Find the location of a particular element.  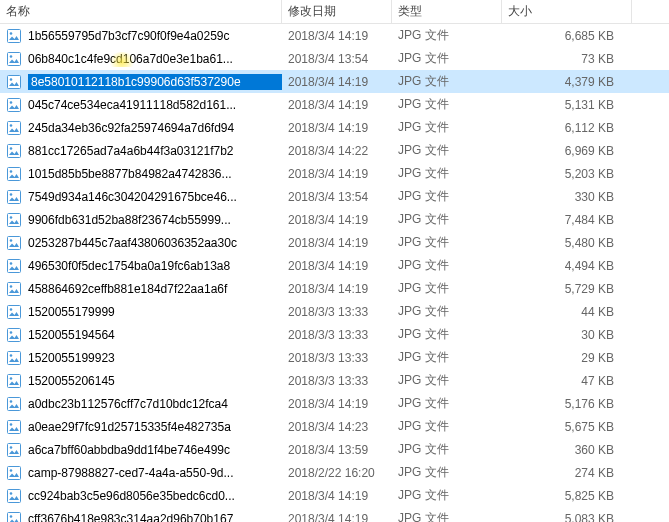

cell-date: 2018/2/22 16:20 is located at coordinates (337, 473).